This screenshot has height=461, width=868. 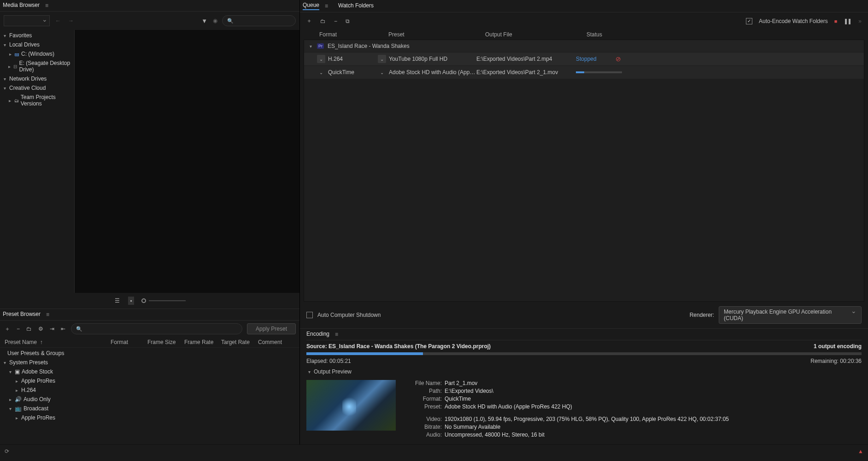 I want to click on remove-icon: −, so click(x=335, y=21).